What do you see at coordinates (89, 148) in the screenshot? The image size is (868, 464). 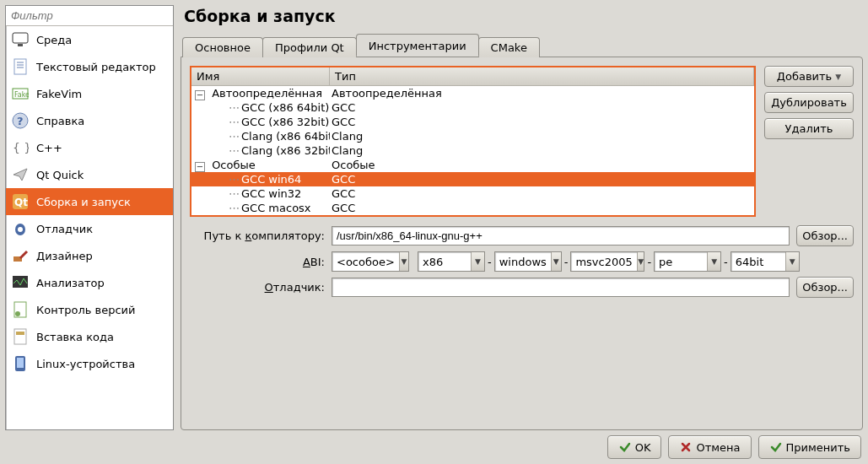 I see `sidebar-item-4: { }C++` at bounding box center [89, 148].